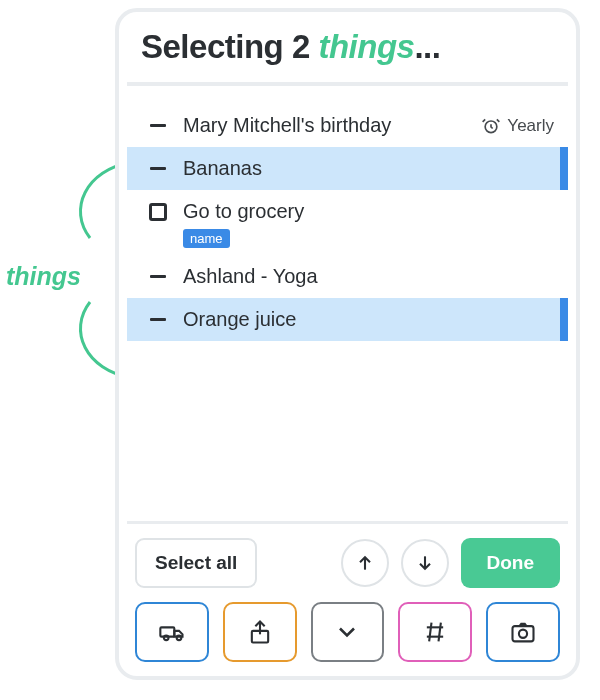 This screenshot has height=700, width=600. What do you see at coordinates (364, 320) in the screenshot?
I see `item-label: Orange juice` at bounding box center [364, 320].